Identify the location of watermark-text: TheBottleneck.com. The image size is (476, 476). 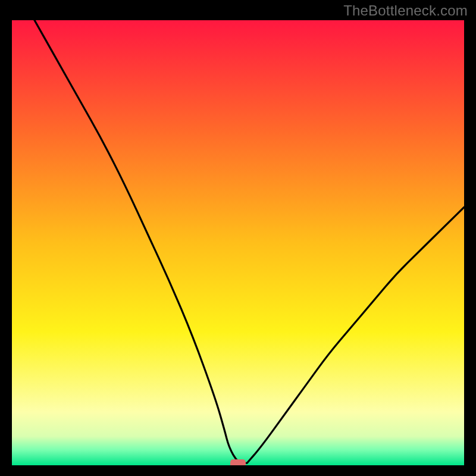
(406, 11).